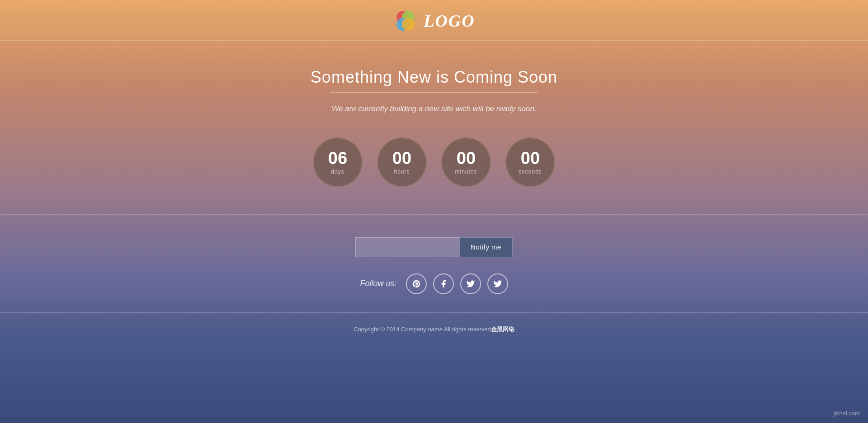 The width and height of the screenshot is (868, 423). I want to click on countdown-circle-minutes: 00 minutes, so click(466, 162).